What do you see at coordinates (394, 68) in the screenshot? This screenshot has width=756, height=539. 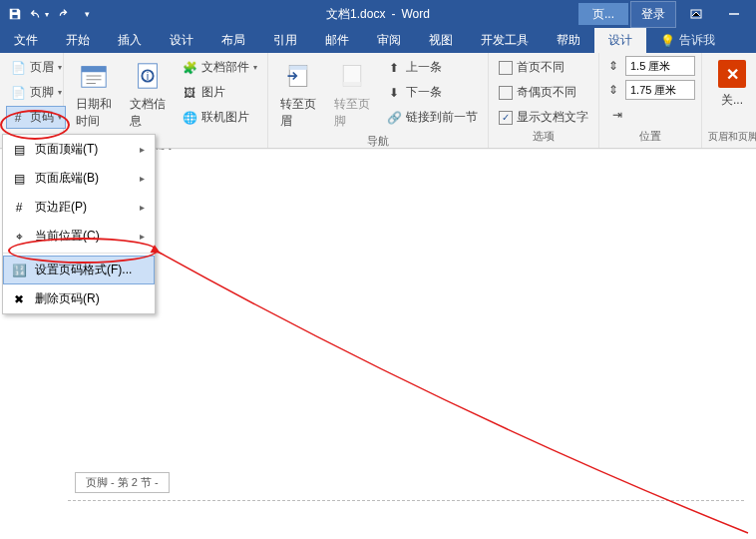 I see `prev-icon: ⬆` at bounding box center [394, 68].